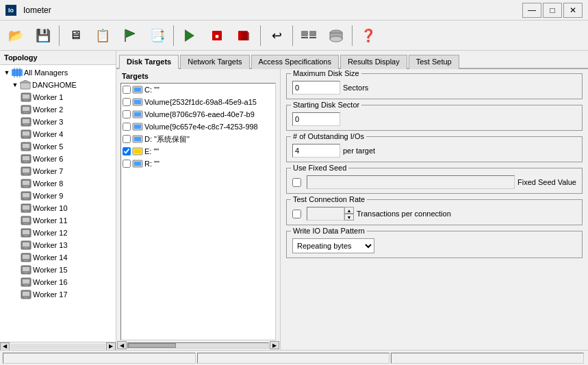 The width and height of the screenshot is (588, 365). I want to click on sidebar-item-worker1: Worker 1, so click(57, 97).